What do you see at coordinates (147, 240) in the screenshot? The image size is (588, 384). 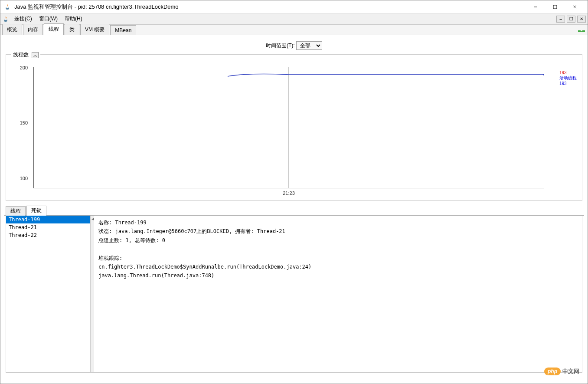 I see `detail-waited-label: 总等待数:` at bounding box center [147, 240].